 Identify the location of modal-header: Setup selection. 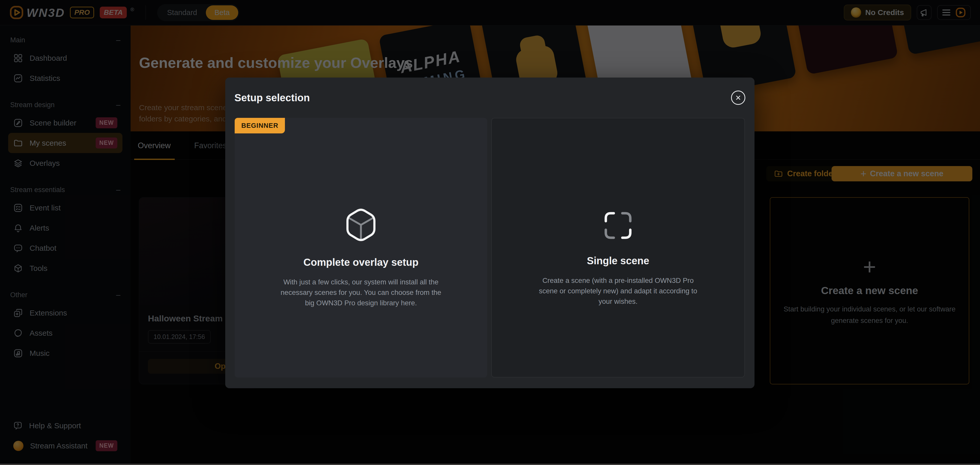
(490, 98).